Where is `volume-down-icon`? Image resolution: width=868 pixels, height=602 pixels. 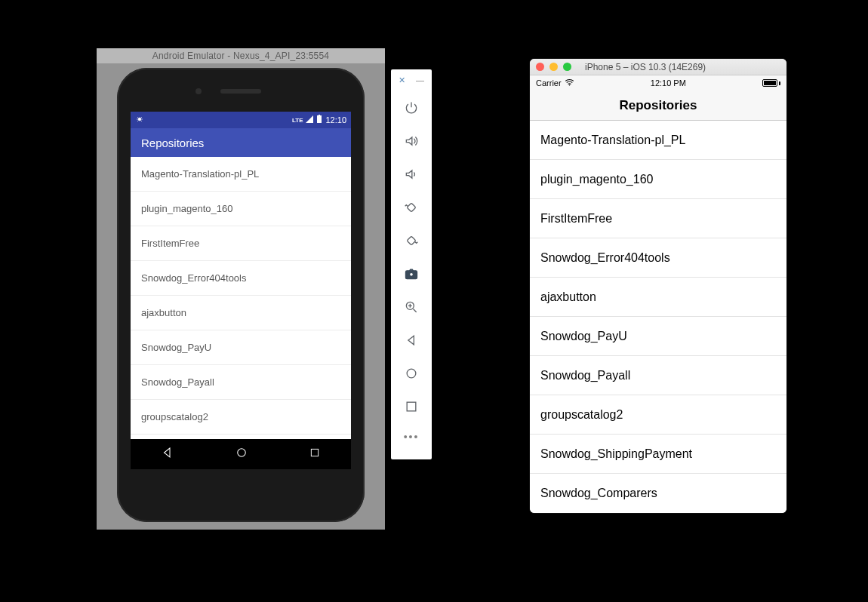 volume-down-icon is located at coordinates (411, 174).